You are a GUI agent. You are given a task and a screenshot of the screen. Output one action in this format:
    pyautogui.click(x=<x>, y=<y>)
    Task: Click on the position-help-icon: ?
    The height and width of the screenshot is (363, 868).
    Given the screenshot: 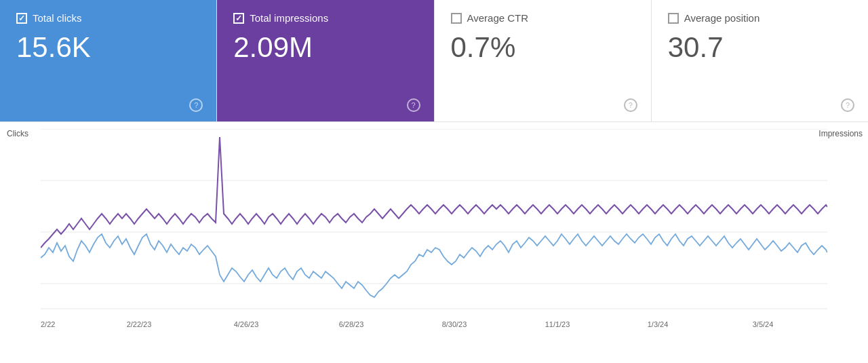 What is the action you would take?
    pyautogui.click(x=848, y=105)
    